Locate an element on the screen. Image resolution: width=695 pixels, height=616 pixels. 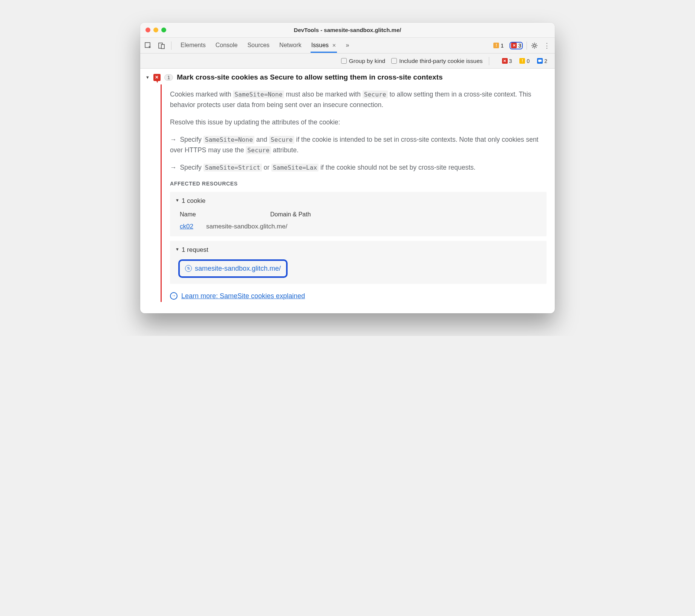
error-count-badge: ✕ 3 is located at coordinates (507, 61).